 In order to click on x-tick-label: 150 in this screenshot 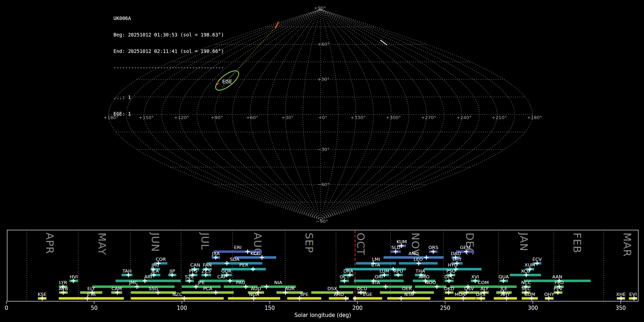, I will do `click(270, 308)`.